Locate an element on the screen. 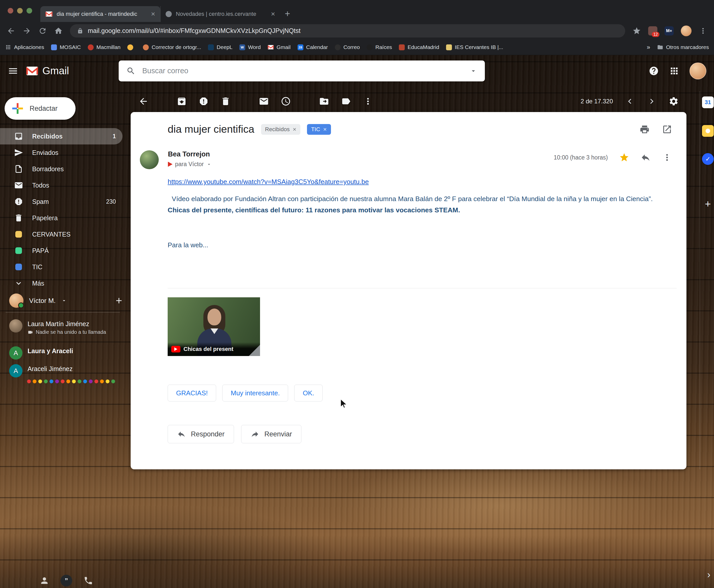  video-attachment: Chicas del present is located at coordinates (214, 327).